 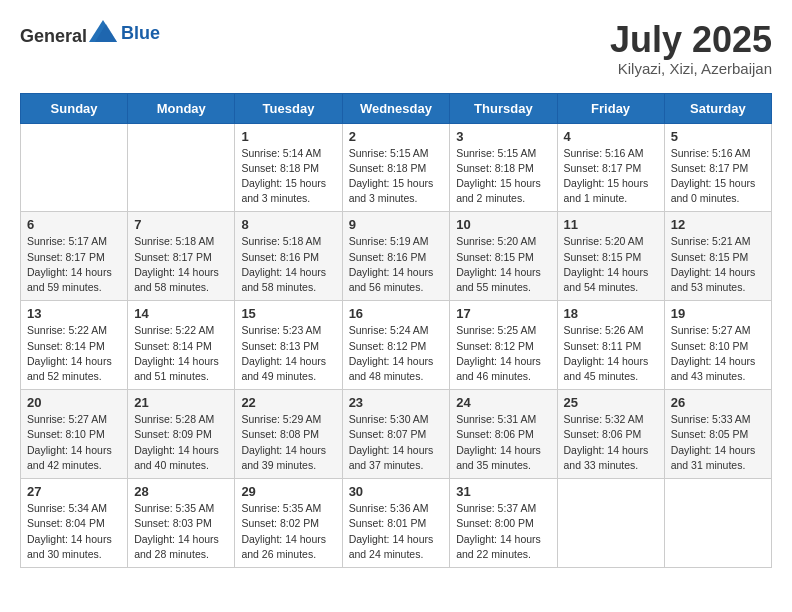 What do you see at coordinates (288, 402) in the screenshot?
I see `day-number: 22` at bounding box center [288, 402].